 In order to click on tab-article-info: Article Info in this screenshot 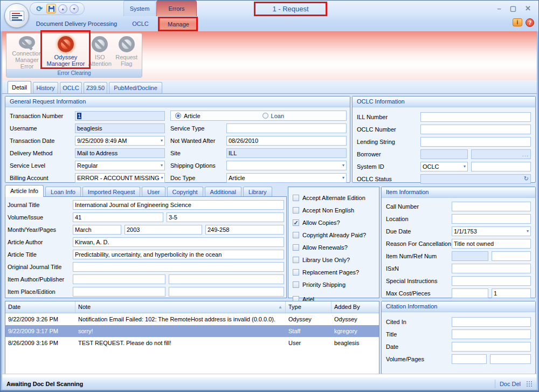, I will do `click(24, 191)`.